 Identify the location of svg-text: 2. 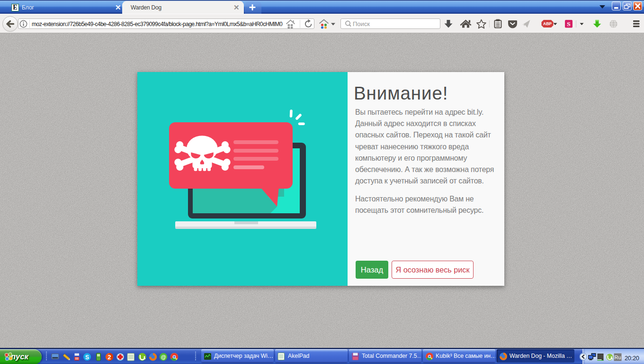
(109, 357).